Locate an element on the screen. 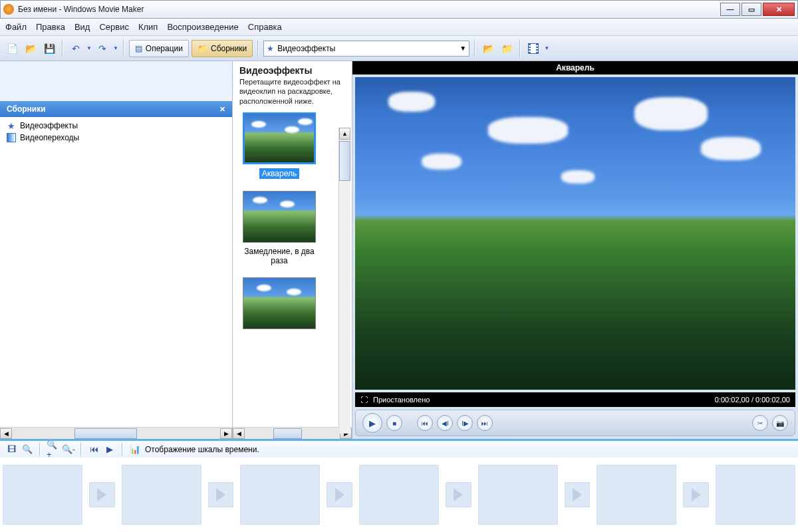 The image size is (798, 532). effect-item-slowdown: Замедление, в два раза is located at coordinates (279, 228).